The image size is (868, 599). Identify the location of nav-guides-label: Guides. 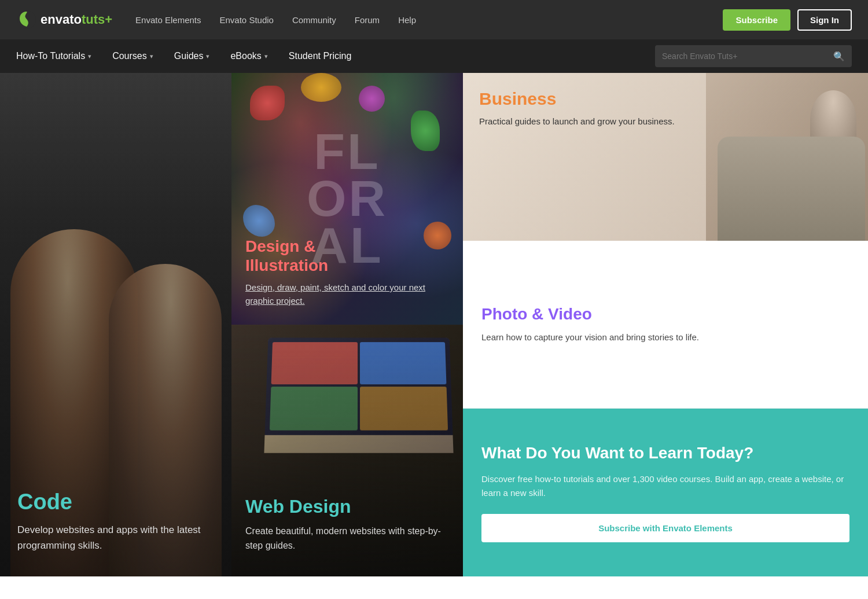
(189, 56).